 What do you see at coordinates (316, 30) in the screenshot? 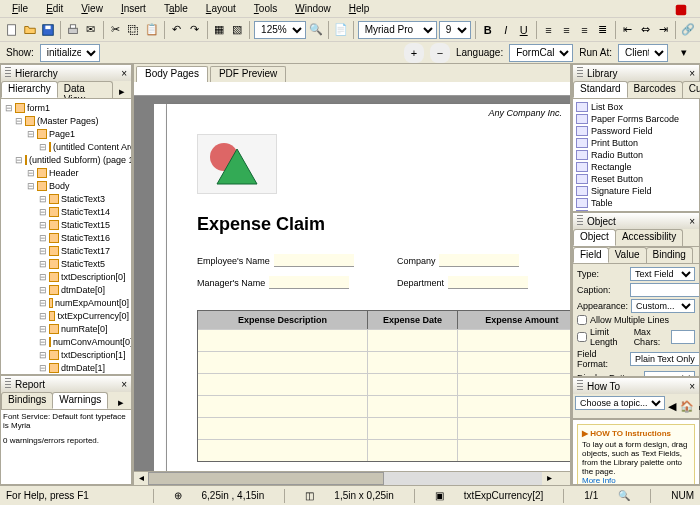
I see `zoom-out-icon: 🔍` at bounding box center [316, 30].